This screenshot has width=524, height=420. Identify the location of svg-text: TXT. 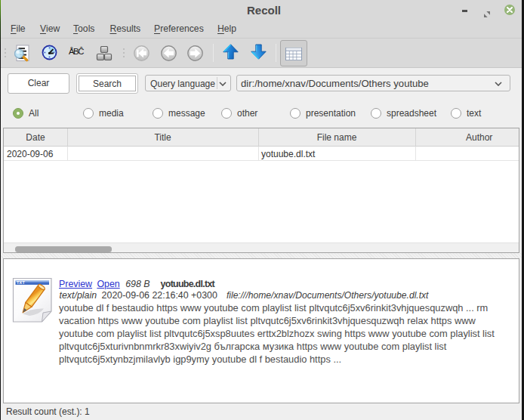
(21, 283).